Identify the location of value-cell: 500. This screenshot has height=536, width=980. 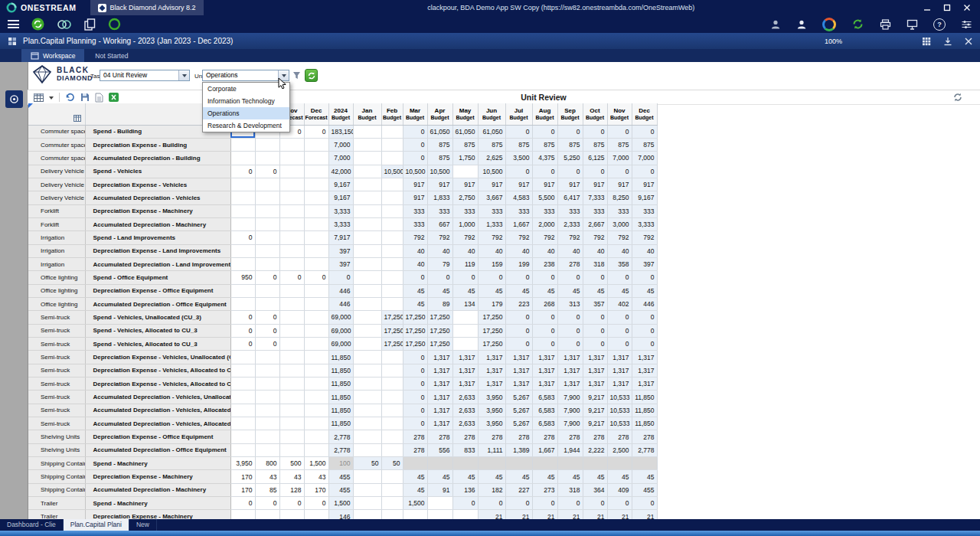
(292, 464).